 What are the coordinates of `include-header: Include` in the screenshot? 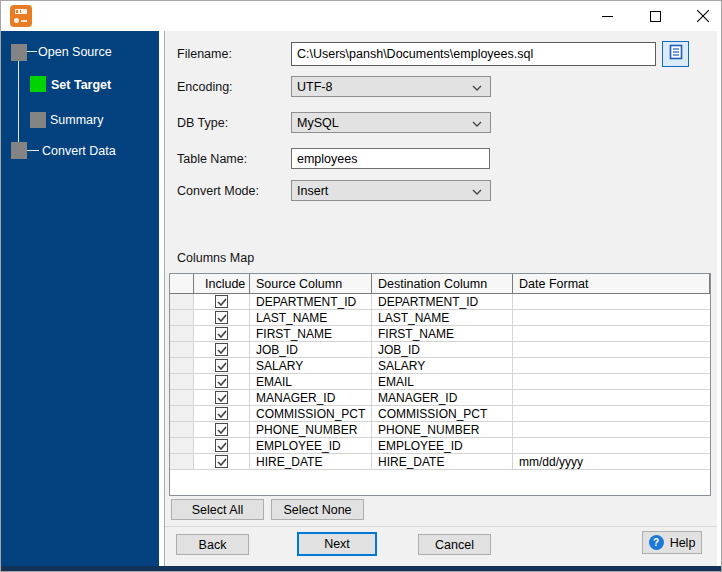 It's located at (222, 284).